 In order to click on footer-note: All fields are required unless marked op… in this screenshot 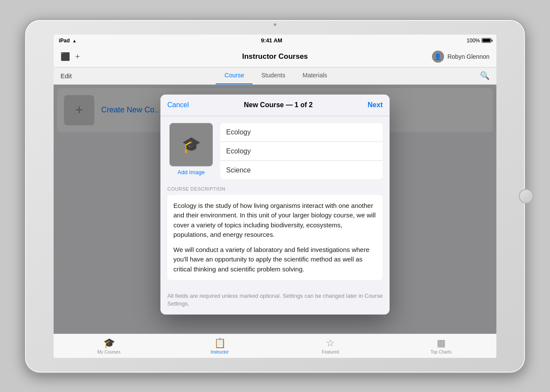, I will do `click(275, 300)`.